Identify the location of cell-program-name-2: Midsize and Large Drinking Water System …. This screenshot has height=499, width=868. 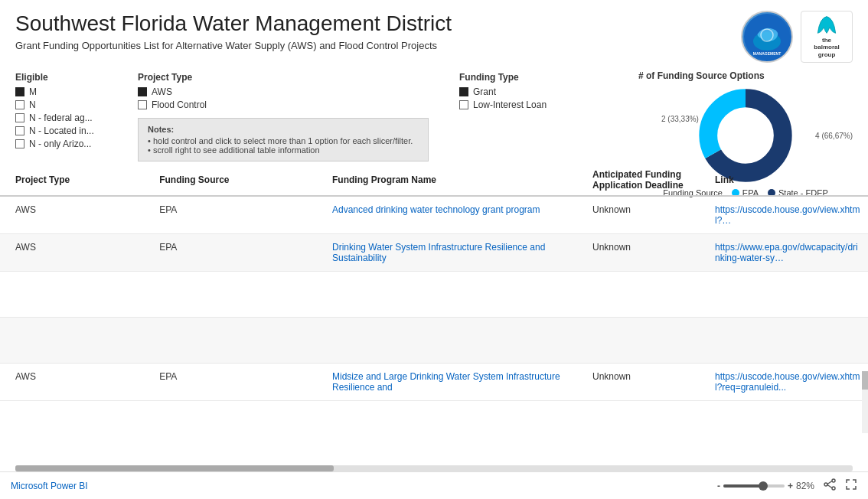
(447, 383).